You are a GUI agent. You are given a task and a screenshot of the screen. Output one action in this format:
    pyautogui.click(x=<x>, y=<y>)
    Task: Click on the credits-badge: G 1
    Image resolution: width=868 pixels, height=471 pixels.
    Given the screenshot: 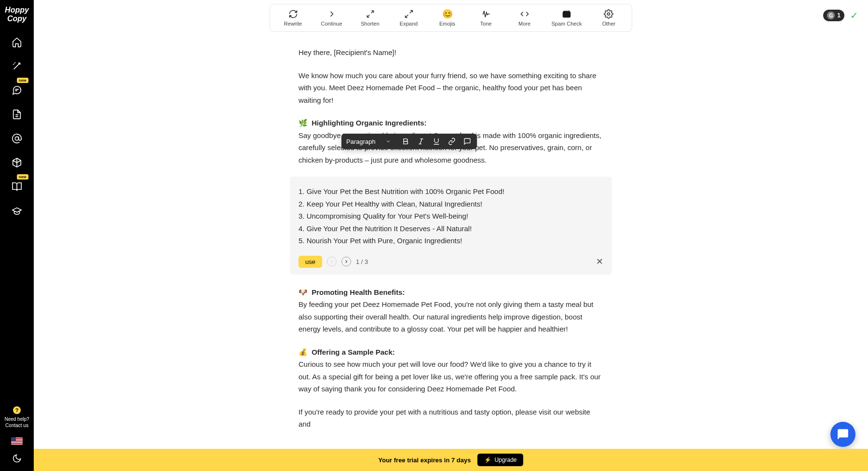 What is the action you would take?
    pyautogui.click(x=834, y=15)
    